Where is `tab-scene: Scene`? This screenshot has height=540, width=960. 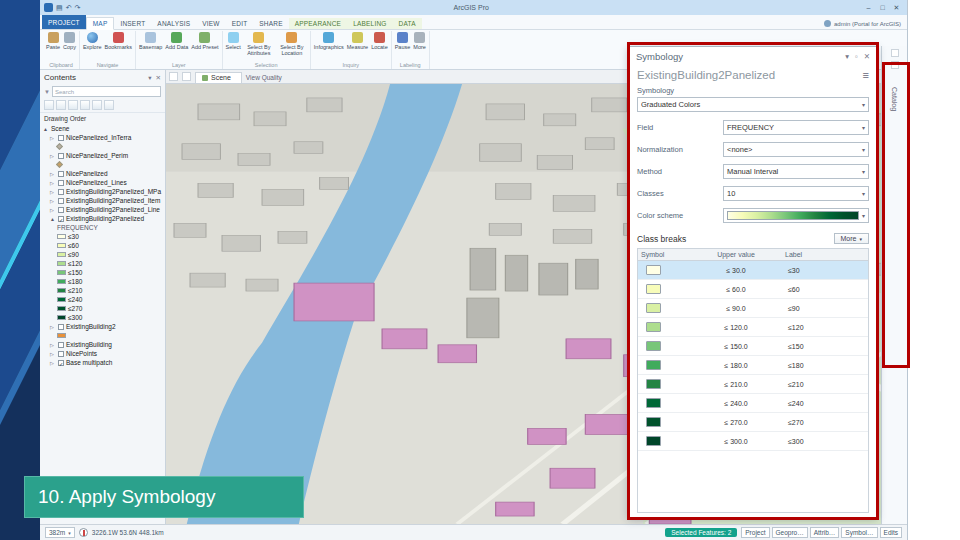 tab-scene: Scene is located at coordinates (218, 78).